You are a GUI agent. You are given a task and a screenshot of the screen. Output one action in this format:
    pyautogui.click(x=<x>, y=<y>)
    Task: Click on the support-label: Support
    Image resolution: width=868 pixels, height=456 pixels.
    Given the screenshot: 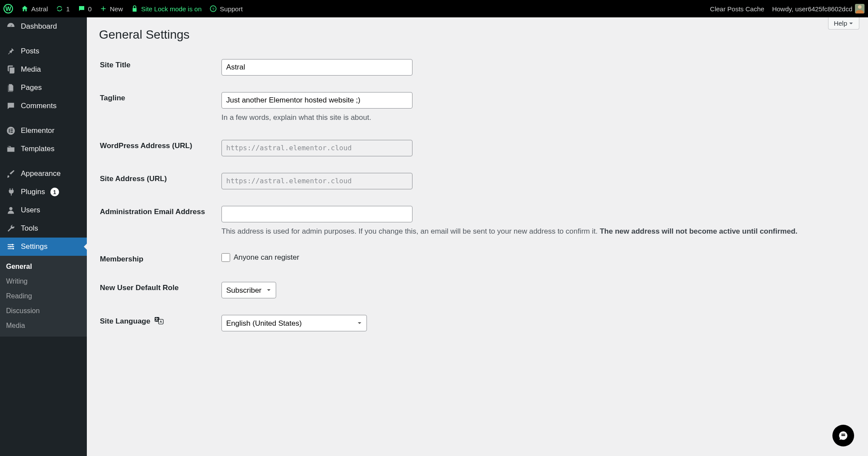 What is the action you would take?
    pyautogui.click(x=231, y=9)
    